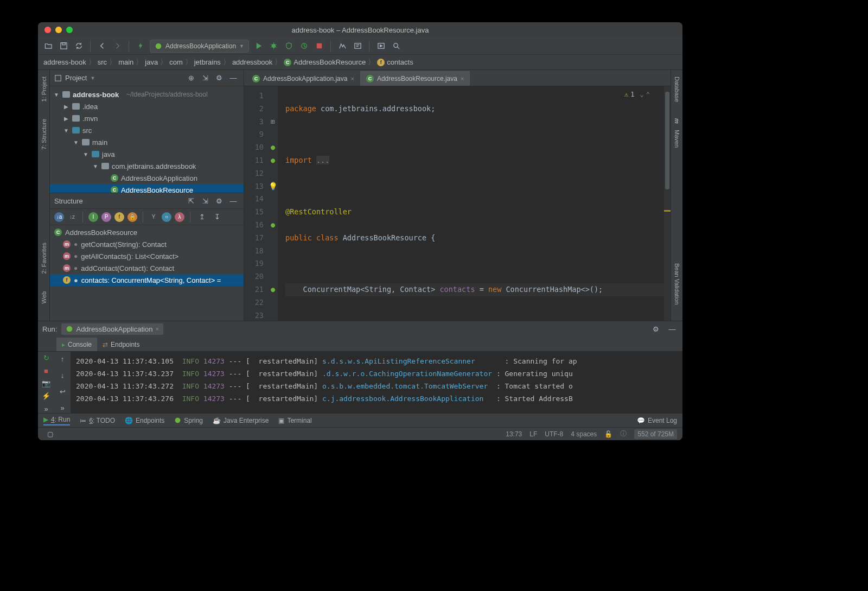 The height and width of the screenshot is (591, 868). What do you see at coordinates (146, 232) in the screenshot?
I see `structure-item: CAddressBookResource` at bounding box center [146, 232].